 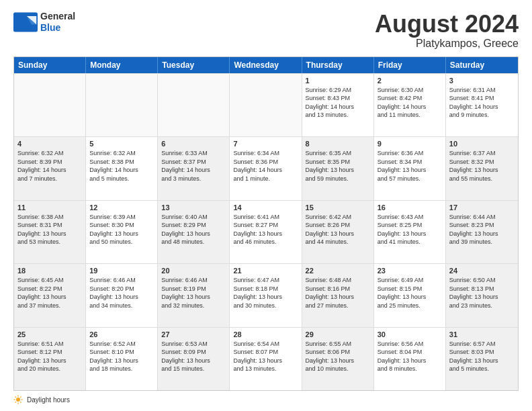 I want to click on calendar-cell: 11Sunrise: 6:38 AM Sunset: 8:31 PM Dayli…, so click(x=50, y=232).